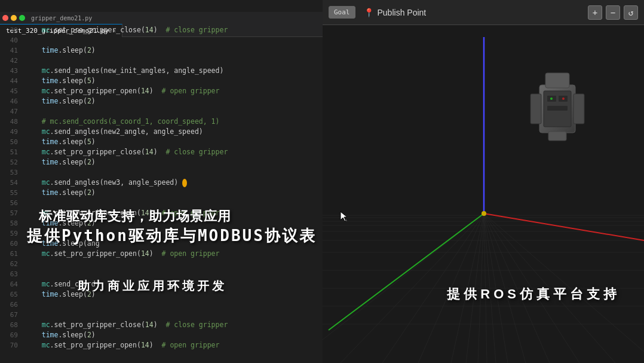  Describe the element at coordinates (22, 18) in the screenshot. I see `window-maximize-btn` at that location.